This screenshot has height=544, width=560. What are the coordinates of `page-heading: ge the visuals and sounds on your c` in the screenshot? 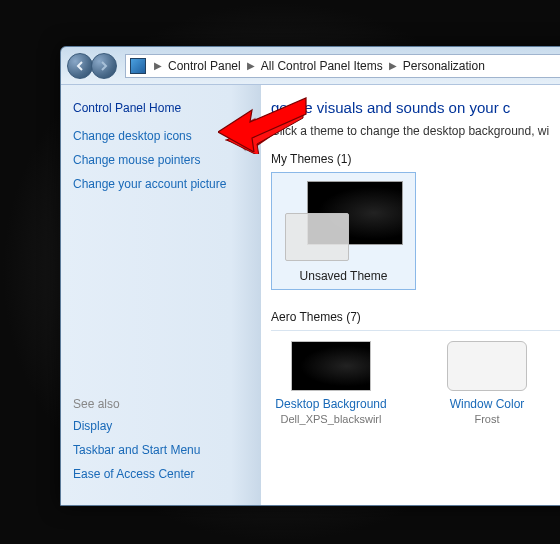 It's located at (416, 108).